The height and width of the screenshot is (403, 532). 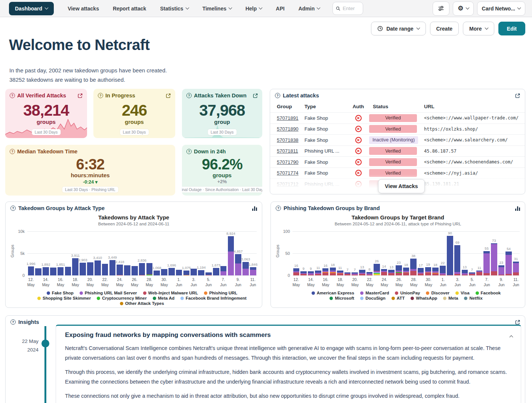 I want to click on bar: 69, so click(x=457, y=253).